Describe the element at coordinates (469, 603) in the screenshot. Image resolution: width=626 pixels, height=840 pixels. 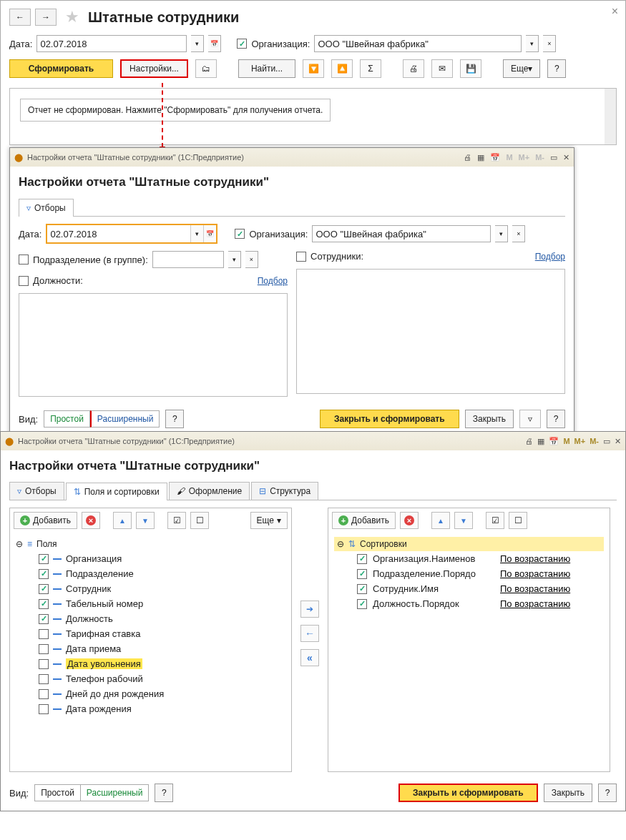
I see `sort-row: ✓Должность.ПорядокПо возрастанию` at that location.